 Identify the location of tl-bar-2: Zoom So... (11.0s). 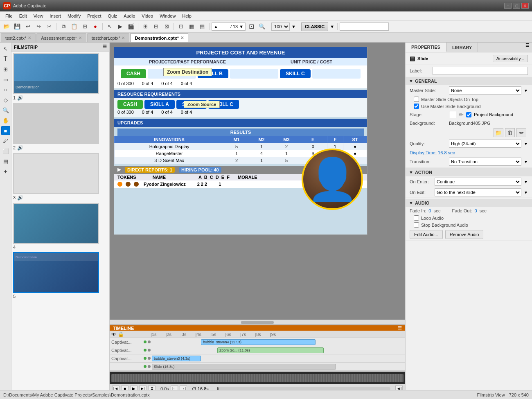
(271, 350).